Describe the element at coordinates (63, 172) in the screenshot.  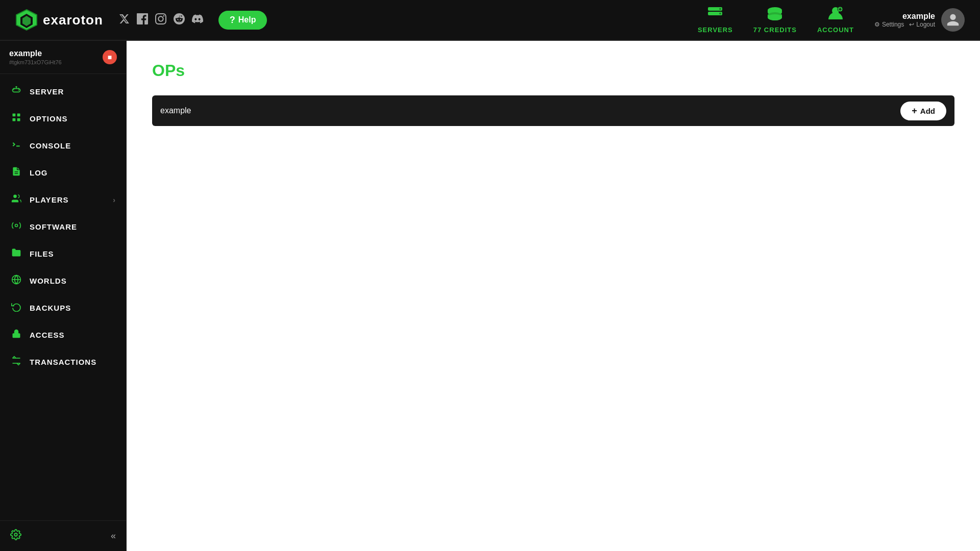
I see `sidebar-item-log: LOG` at that location.